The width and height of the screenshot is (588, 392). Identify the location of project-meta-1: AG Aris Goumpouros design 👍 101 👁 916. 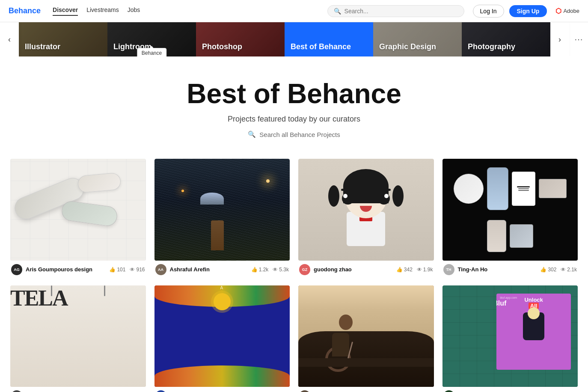
(78, 269).